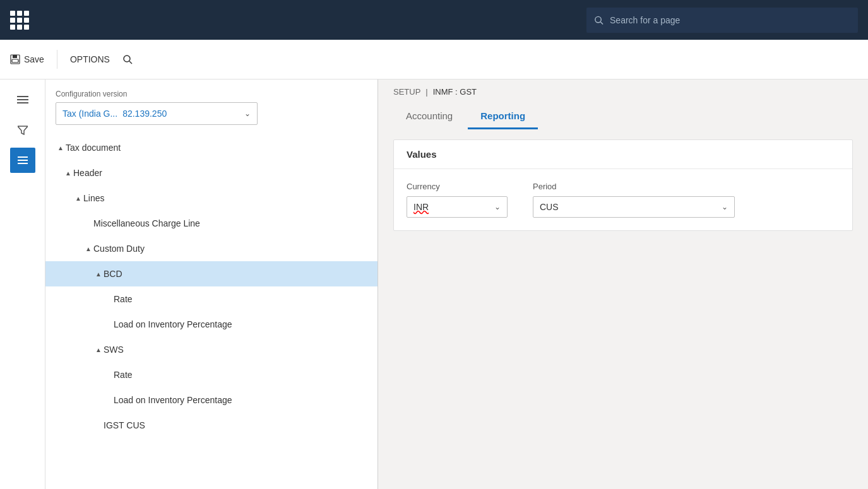 Image resolution: width=868 pixels, height=489 pixels. Describe the element at coordinates (145, 114) in the screenshot. I see `config-version: 82.139.250` at that location.